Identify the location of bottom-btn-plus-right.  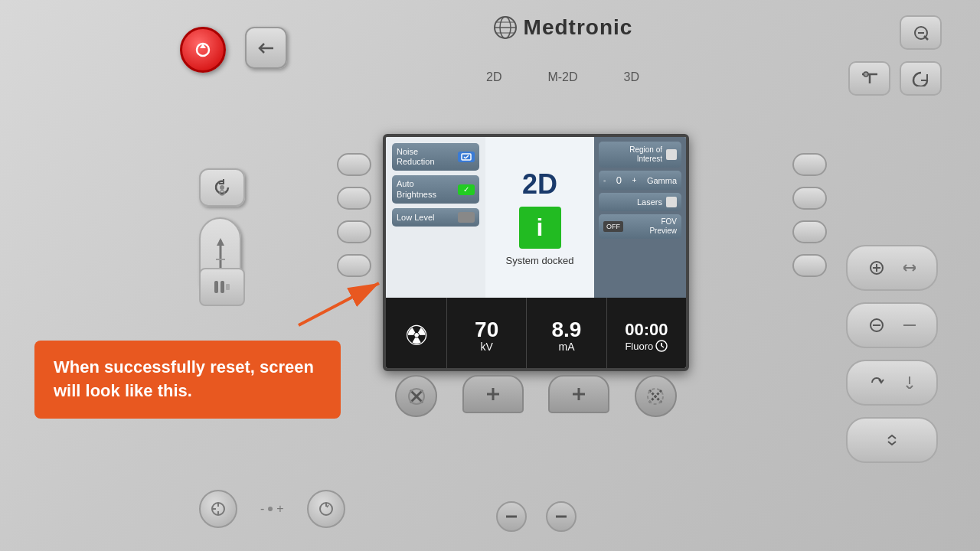
(579, 394).